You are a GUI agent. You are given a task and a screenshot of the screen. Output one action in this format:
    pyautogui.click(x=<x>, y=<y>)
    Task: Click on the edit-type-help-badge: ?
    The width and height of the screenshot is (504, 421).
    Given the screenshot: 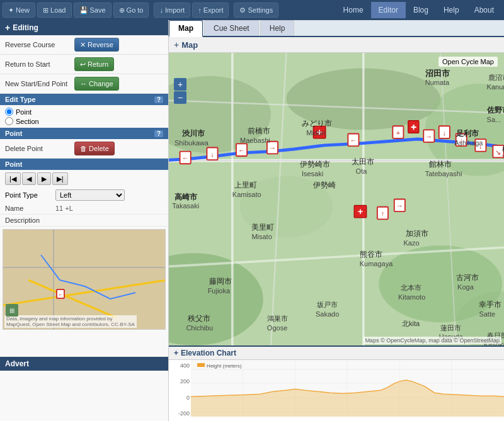 What is the action you would take?
    pyautogui.click(x=159, y=99)
    